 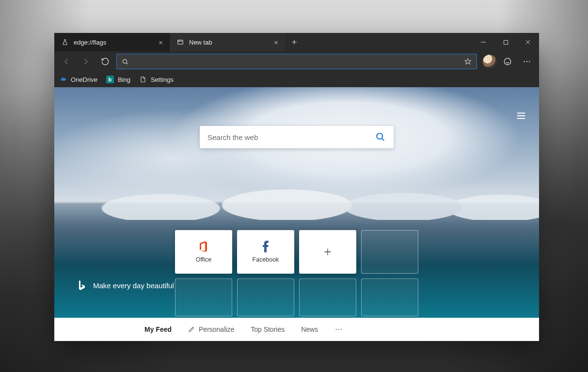 What do you see at coordinates (125, 62) in the screenshot?
I see `search-icon` at bounding box center [125, 62].